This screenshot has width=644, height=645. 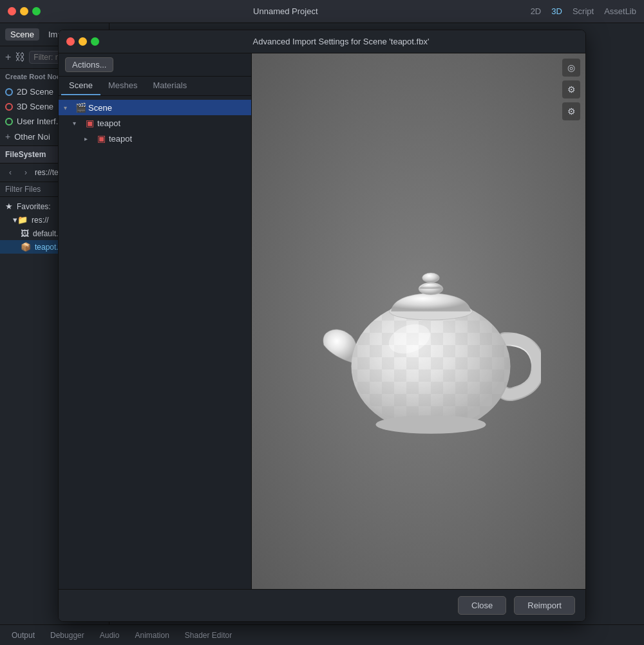 I want to click on preview-btn-1: ◎, so click(x=571, y=68).